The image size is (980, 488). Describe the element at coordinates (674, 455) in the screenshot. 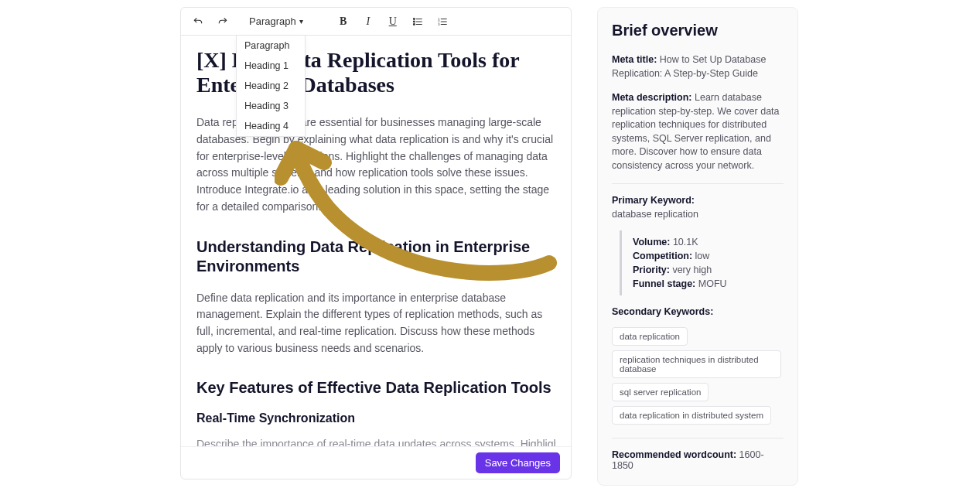

I see `wordcount-label: Recommended wordcount:` at that location.